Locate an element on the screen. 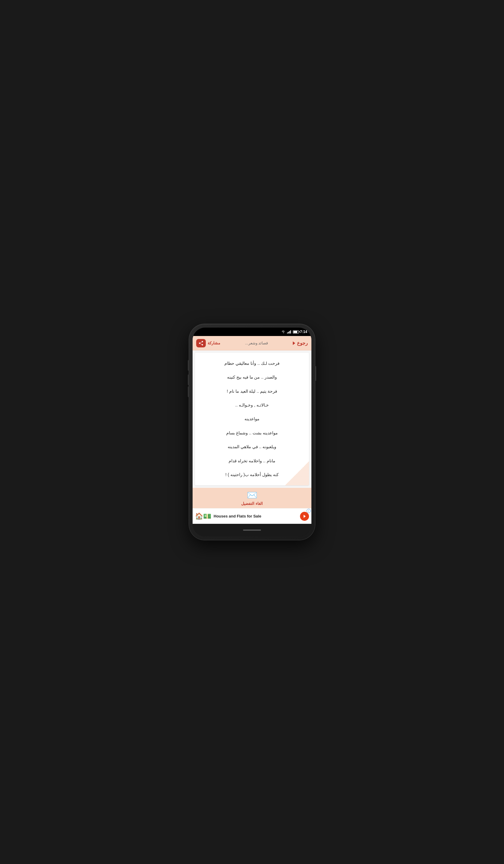  ad-text: Houses and Flats for Sale is located at coordinates (256, 516).